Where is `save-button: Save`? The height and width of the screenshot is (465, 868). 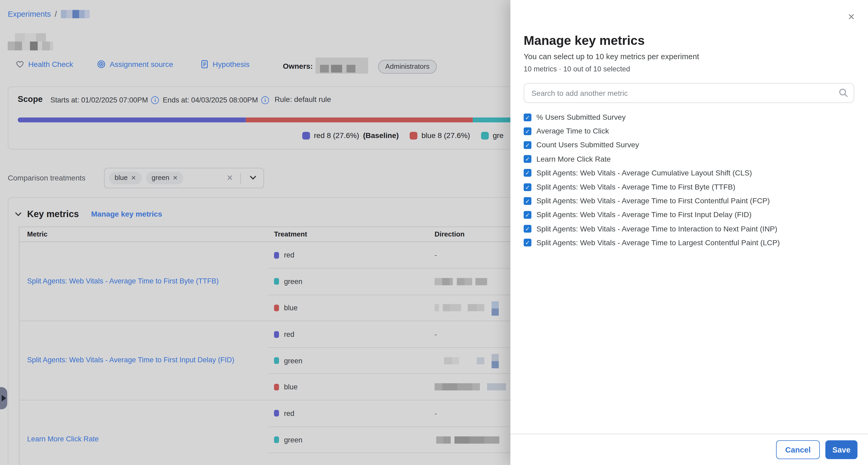 save-button: Save is located at coordinates (841, 450).